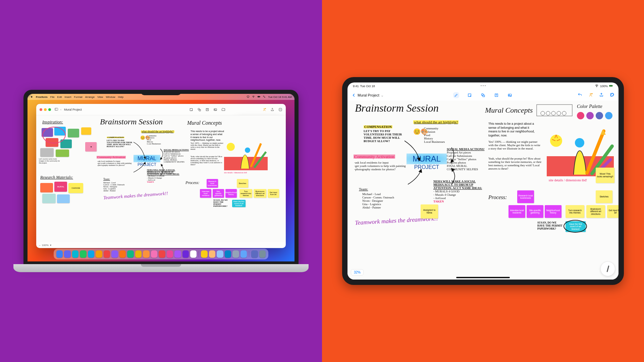 The image size is (644, 362). What do you see at coordinates (601, 95) in the screenshot?
I see `share-icon` at bounding box center [601, 95].